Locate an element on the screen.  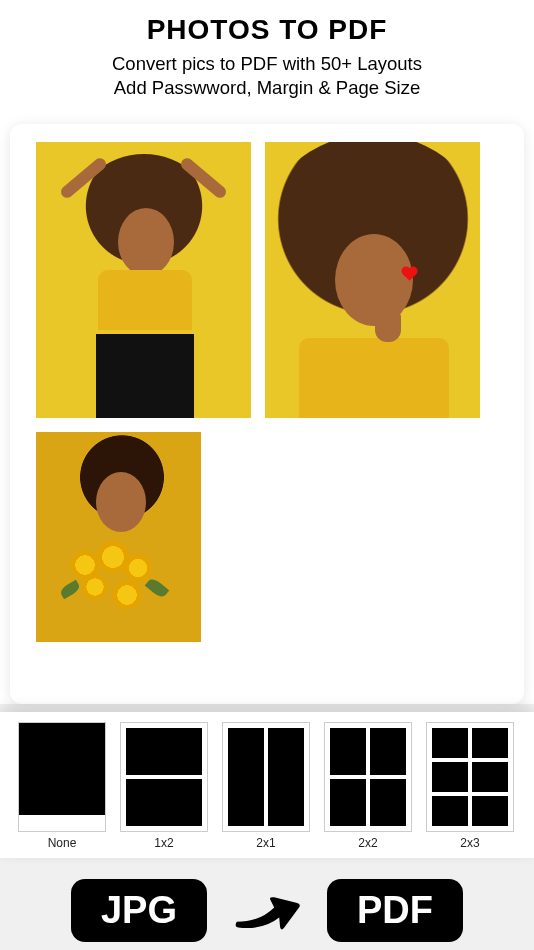
to-format-badge: PDF is located at coordinates (395, 910).